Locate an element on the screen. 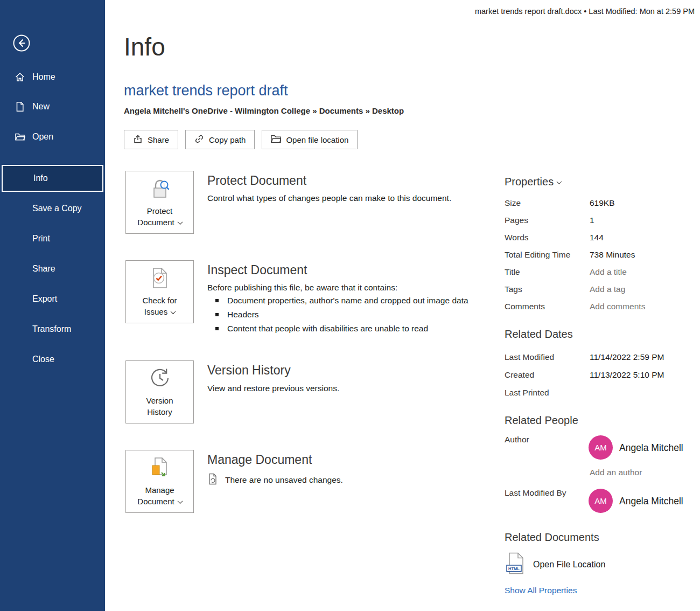 The image size is (700, 611). date-row-last-printed: Last Printed is located at coordinates (601, 392).